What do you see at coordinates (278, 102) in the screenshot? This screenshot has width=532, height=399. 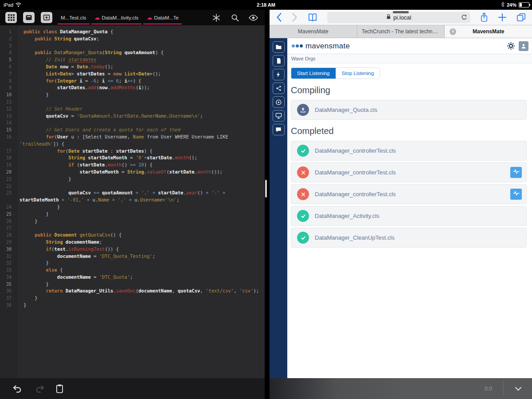 I see `disc-icon` at bounding box center [278, 102].